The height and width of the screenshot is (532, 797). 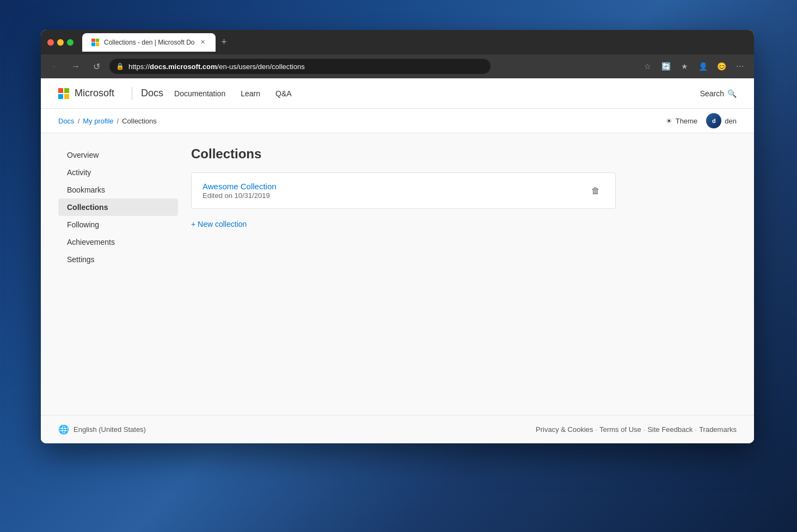 What do you see at coordinates (149, 42) in the screenshot?
I see `active-tab: Collections - den | Microsoft Do ✕` at bounding box center [149, 42].